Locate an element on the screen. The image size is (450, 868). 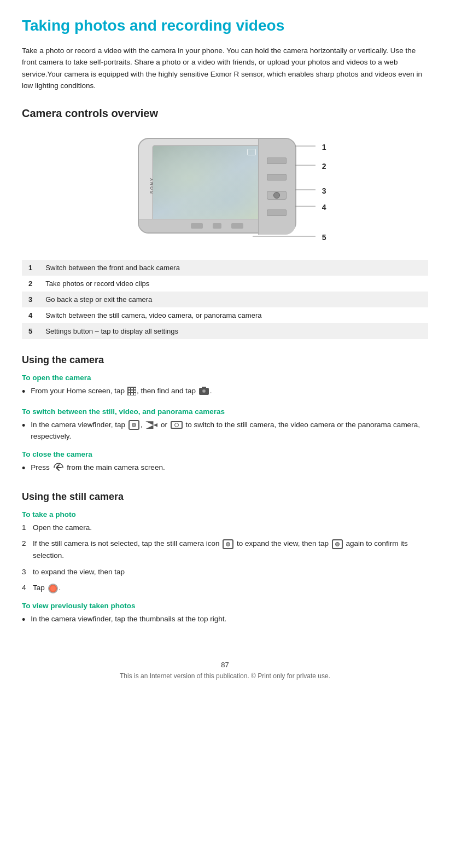
still-cam-icon2 is located at coordinates (228, 544).